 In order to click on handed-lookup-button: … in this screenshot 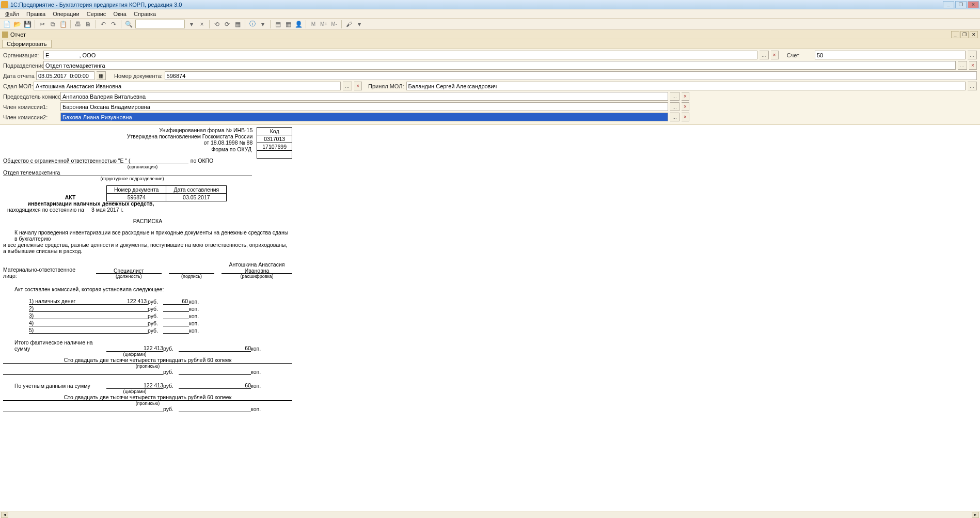, I will do `click(347, 86)`.